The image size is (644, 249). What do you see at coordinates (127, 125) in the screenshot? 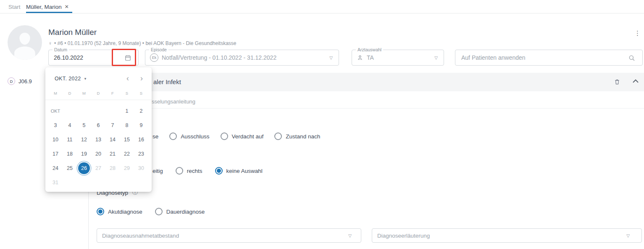
I see `calendar-day-label: 8` at bounding box center [127, 125].